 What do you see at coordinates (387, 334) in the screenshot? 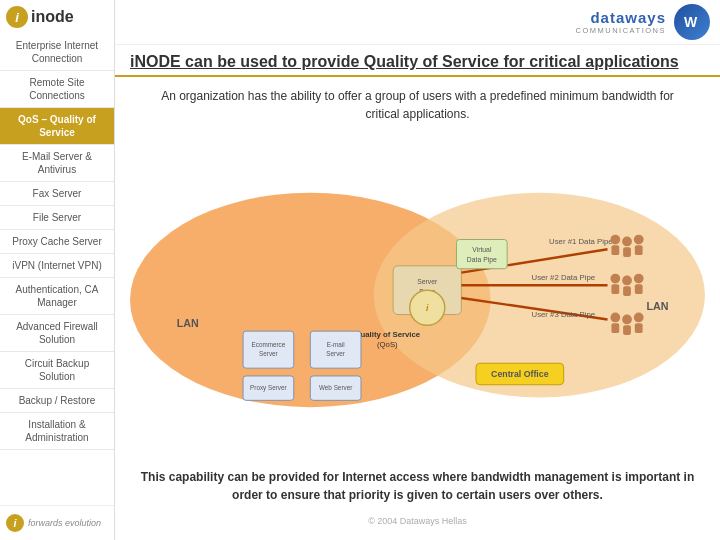
I see `svg-text: Quality of Service` at bounding box center [387, 334].